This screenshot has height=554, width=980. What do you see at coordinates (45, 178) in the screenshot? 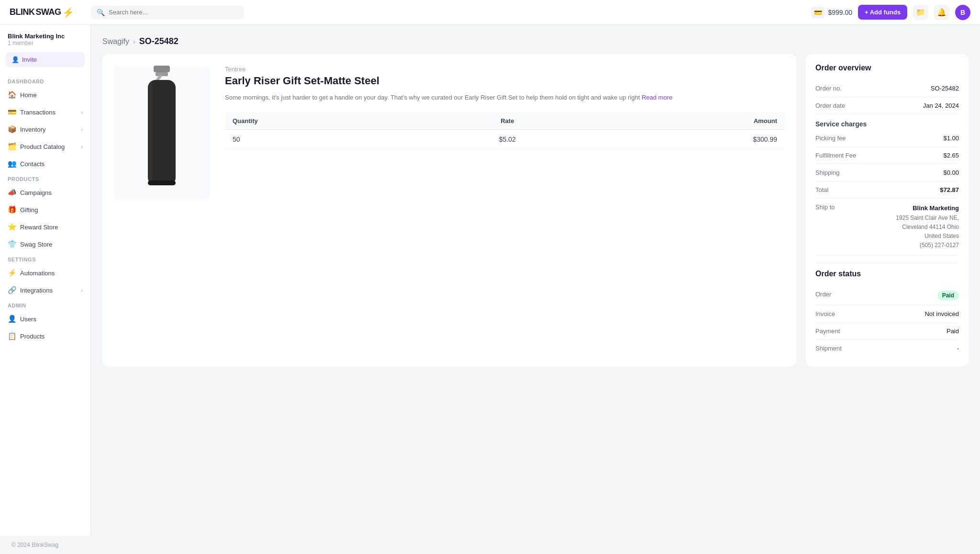
I see `products-section-label: PRODUCTS` at bounding box center [45, 178].